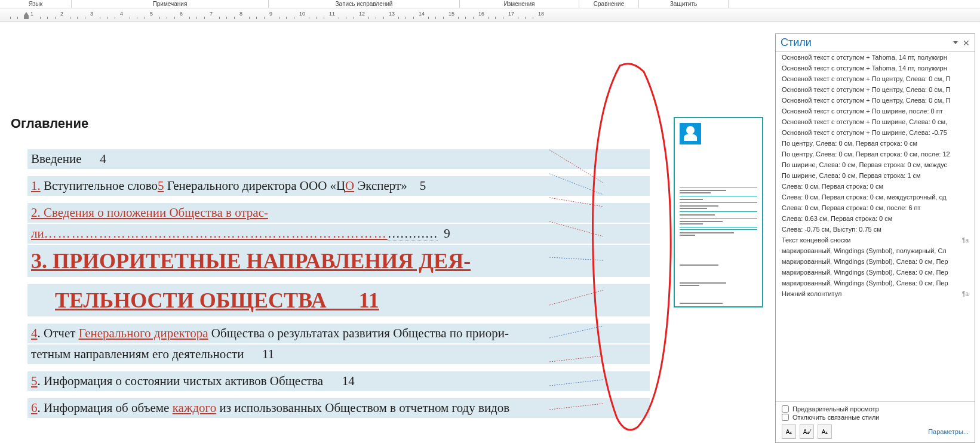 This screenshot has height=443, width=980. Describe the element at coordinates (785, 409) in the screenshot. I see `preview-checkbox-input` at that location.